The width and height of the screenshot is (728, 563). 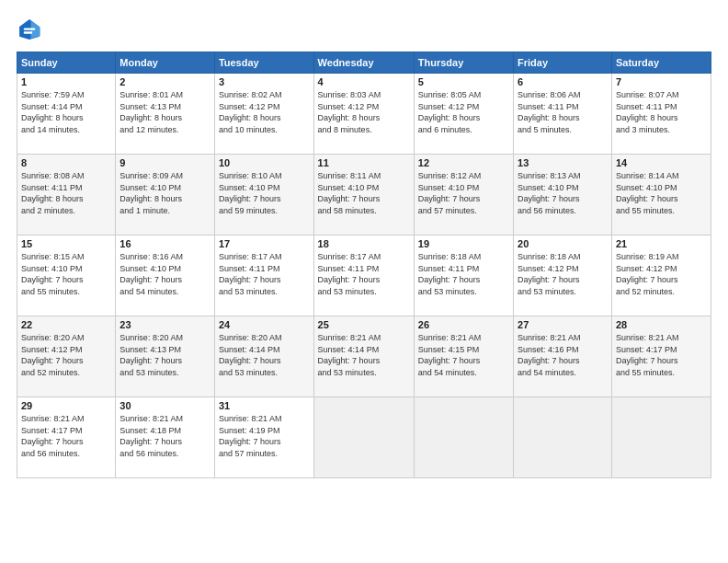 What do you see at coordinates (662, 163) in the screenshot?
I see `day-number: 14` at bounding box center [662, 163].